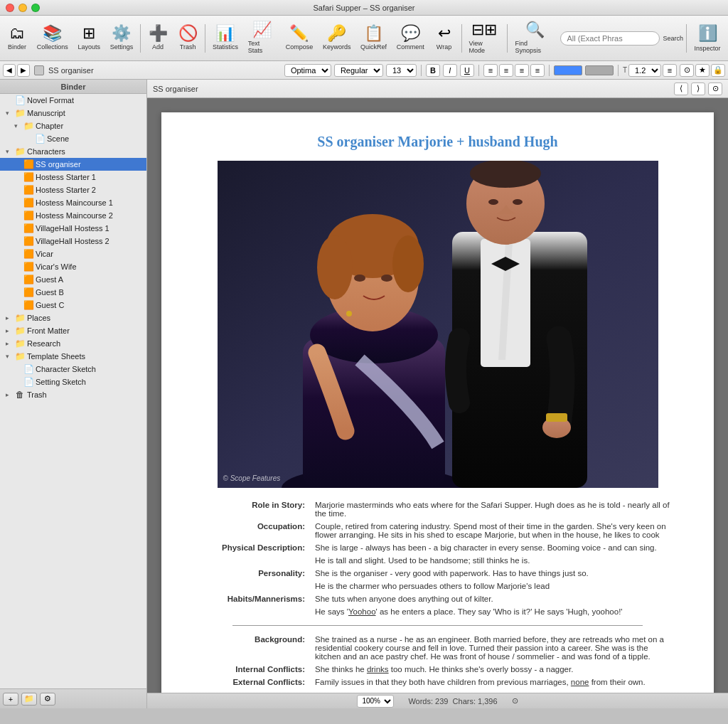 The height and width of the screenshot is (724, 728). What do you see at coordinates (433, 70) in the screenshot?
I see `bold-button: B` at bounding box center [433, 70].